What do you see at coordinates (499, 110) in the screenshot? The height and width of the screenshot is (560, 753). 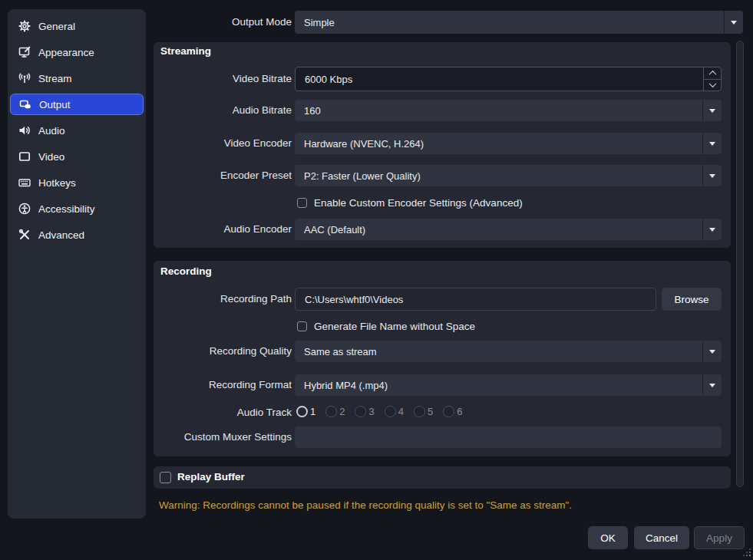 I see `audio-bitrate-value: 160` at bounding box center [499, 110].